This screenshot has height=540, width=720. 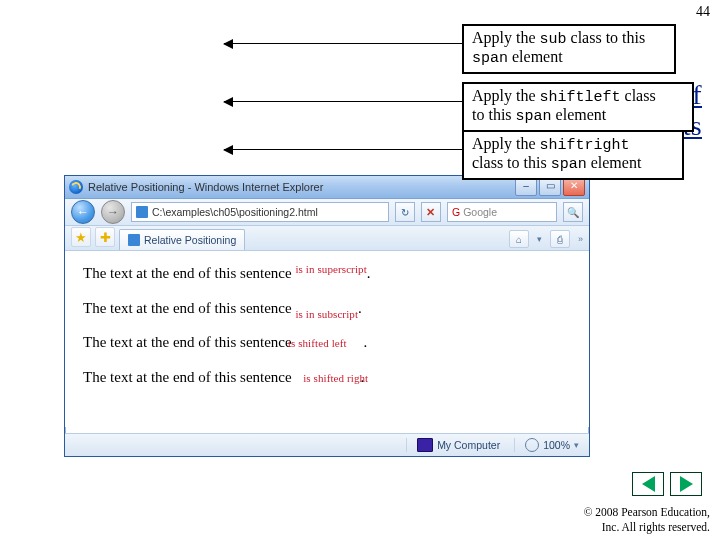 I want to click on triangle-left-icon, so click(x=648, y=484).